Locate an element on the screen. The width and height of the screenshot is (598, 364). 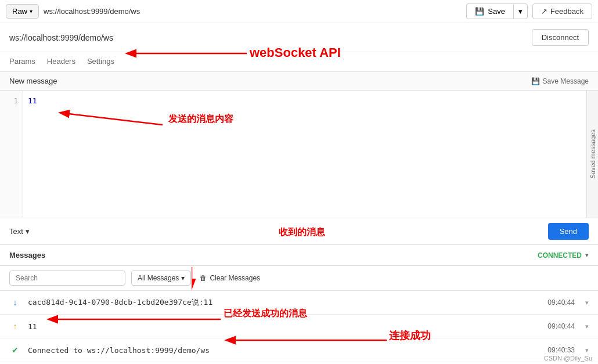
line-number-1: 1 is located at coordinates (12, 101).